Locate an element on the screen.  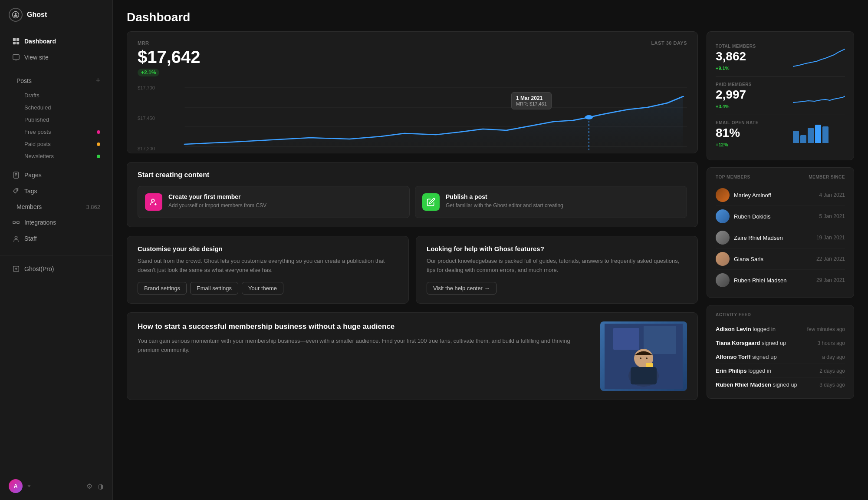
tags-icon is located at coordinates (16, 191).